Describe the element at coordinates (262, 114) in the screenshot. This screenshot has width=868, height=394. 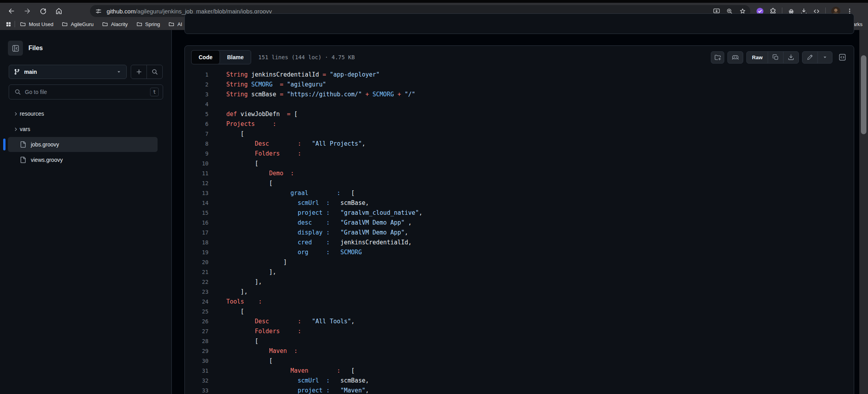
I see `code-line-text: def viewJobDefn = [` at that location.